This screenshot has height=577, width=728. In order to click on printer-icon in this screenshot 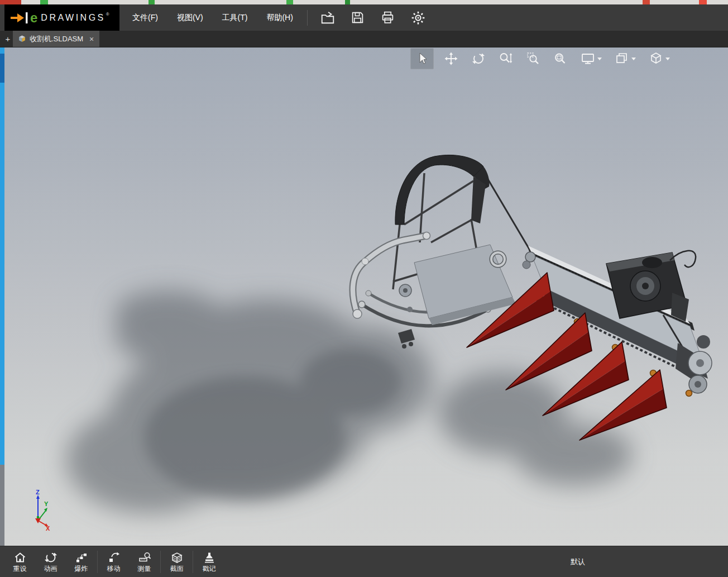, I will do `click(387, 18)`.